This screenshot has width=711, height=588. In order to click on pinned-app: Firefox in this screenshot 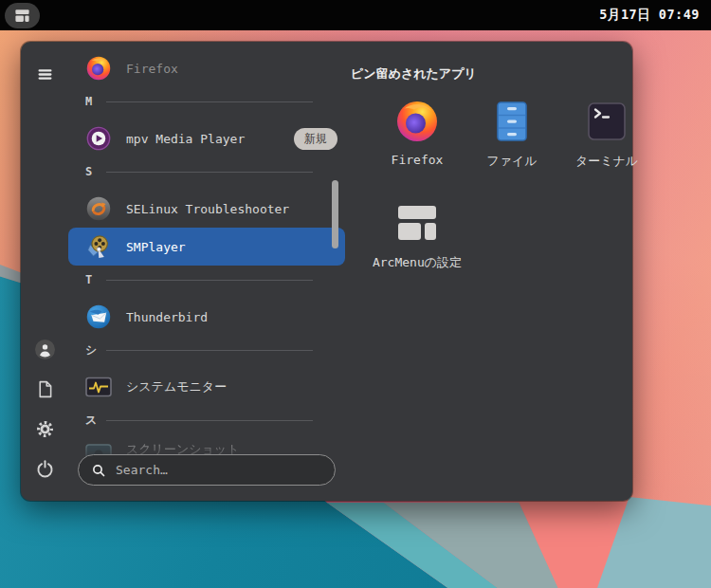, I will do `click(417, 135)`.